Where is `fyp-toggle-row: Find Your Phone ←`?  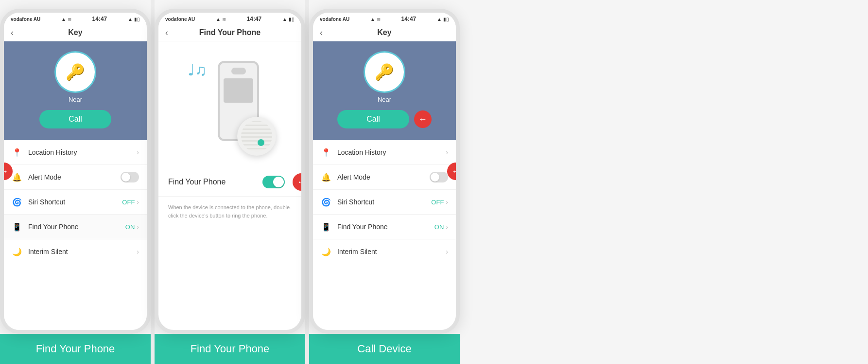 fyp-toggle-row: Find Your Phone ← is located at coordinates (230, 182).